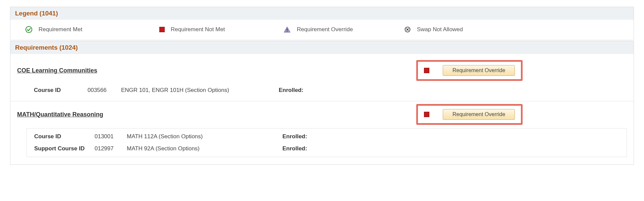  What do you see at coordinates (287, 30) in the screenshot?
I see `warning-triangle-icon` at bounding box center [287, 30].